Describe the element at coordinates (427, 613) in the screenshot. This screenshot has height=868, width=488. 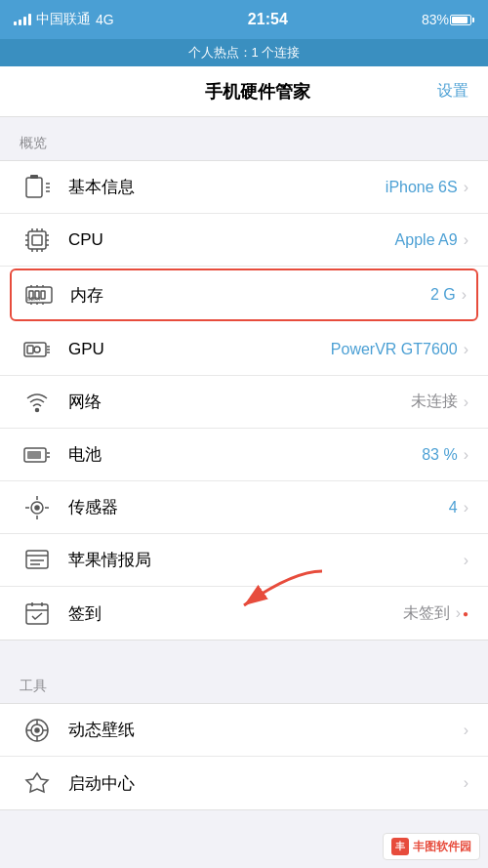
I see `checkin-value: 未签到` at that location.